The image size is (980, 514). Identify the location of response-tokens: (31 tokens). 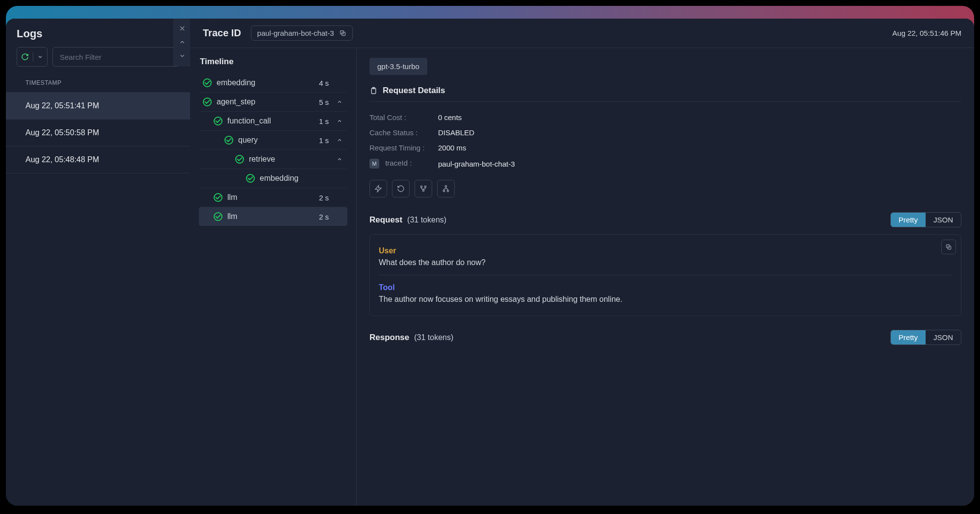
(434, 338).